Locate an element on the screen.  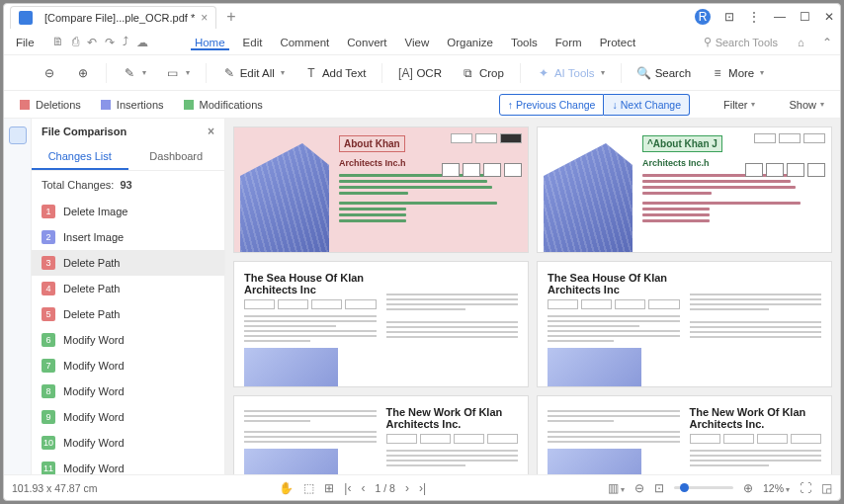
minimize-button: — is located at coordinates (780, 17).